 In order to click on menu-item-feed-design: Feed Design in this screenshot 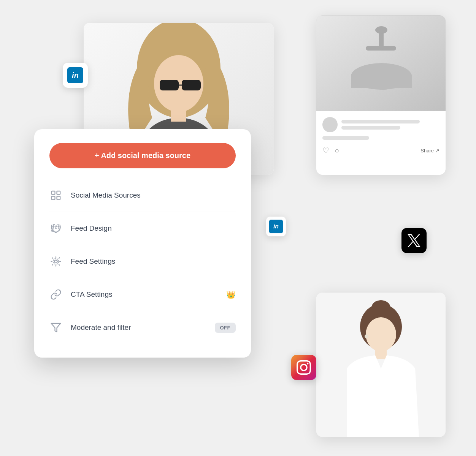, I will do `click(143, 229)`.